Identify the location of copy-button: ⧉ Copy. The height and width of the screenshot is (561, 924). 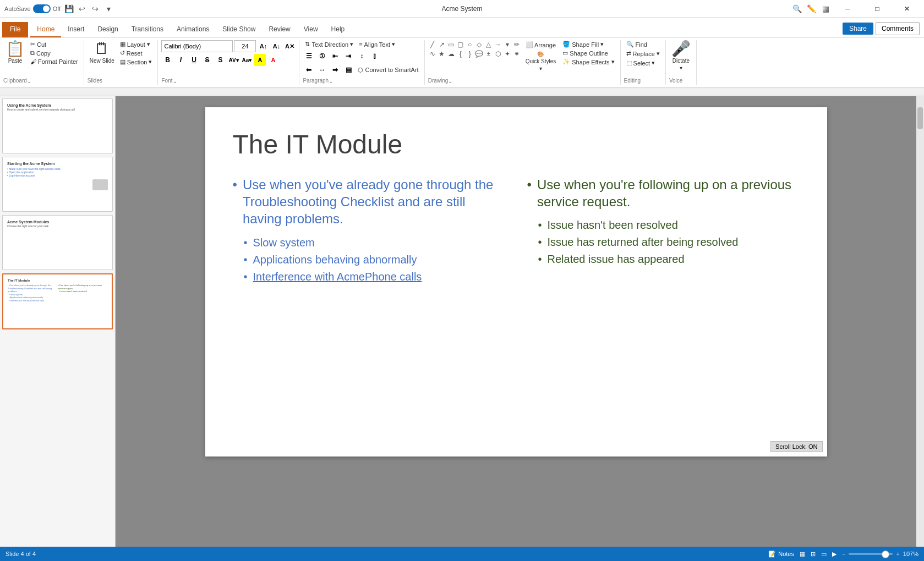
(54, 53).